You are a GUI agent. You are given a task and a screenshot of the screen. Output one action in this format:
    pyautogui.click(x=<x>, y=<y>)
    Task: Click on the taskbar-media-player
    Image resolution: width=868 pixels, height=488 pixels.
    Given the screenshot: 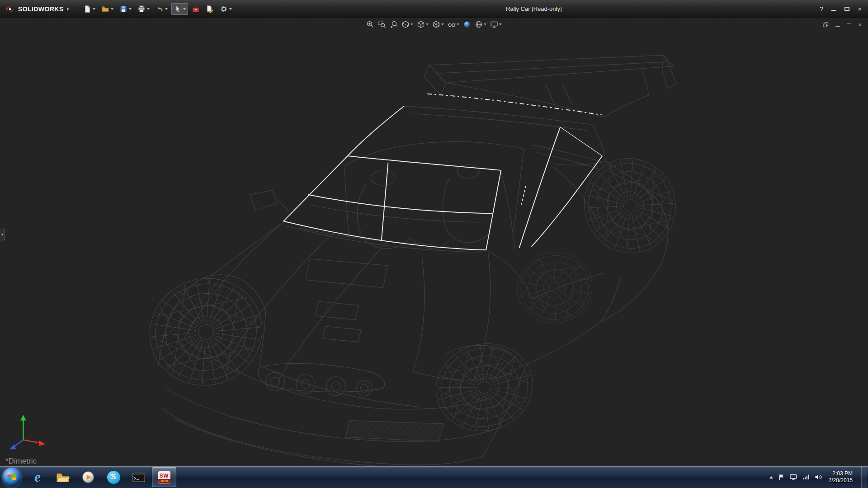 What is the action you would take?
    pyautogui.click(x=88, y=477)
    